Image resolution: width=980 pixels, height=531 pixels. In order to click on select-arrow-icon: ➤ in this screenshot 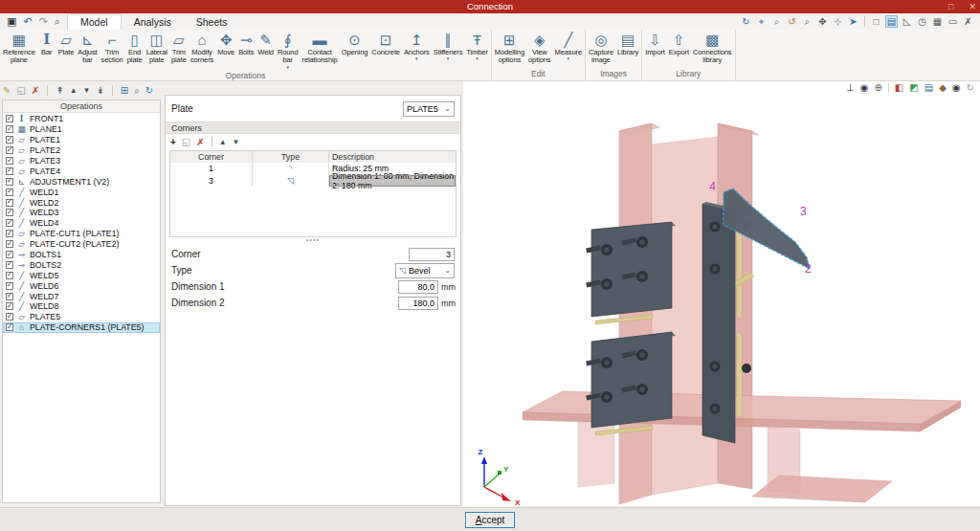, I will do `click(854, 21)`.